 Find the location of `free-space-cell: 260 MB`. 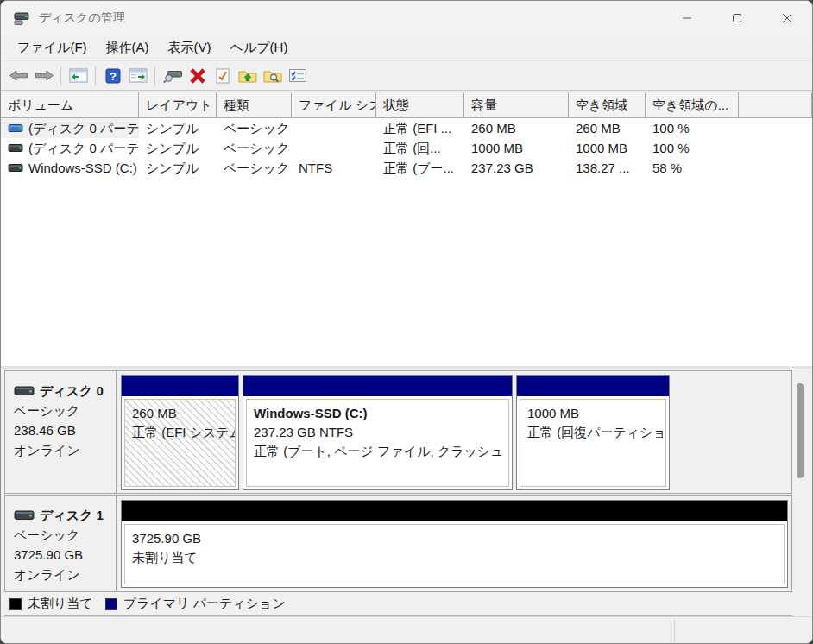

free-space-cell: 260 MB is located at coordinates (608, 128).